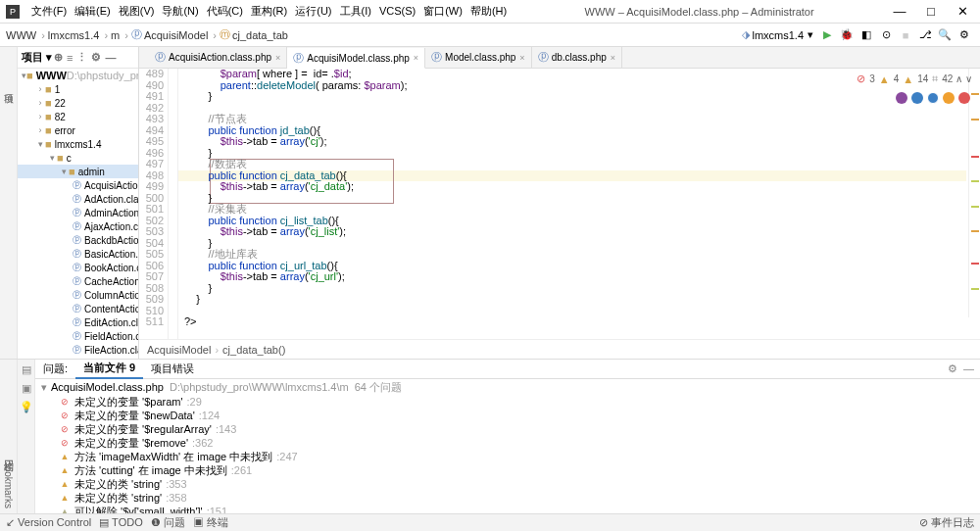  I want to click on tree-row: ⓟFieldAction.class.ph, so click(78, 336).